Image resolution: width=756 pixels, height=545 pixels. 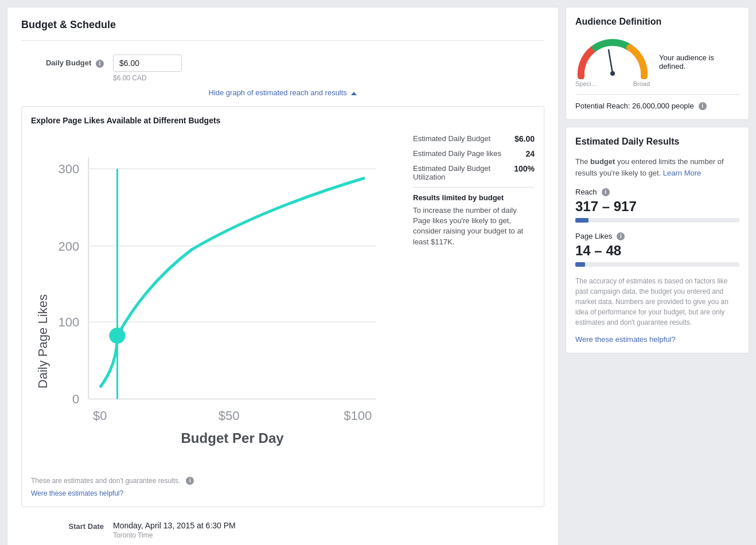 What do you see at coordinates (106, 481) in the screenshot?
I see `chart-footer-text: These are estimates and don't guarantee …` at bounding box center [106, 481].